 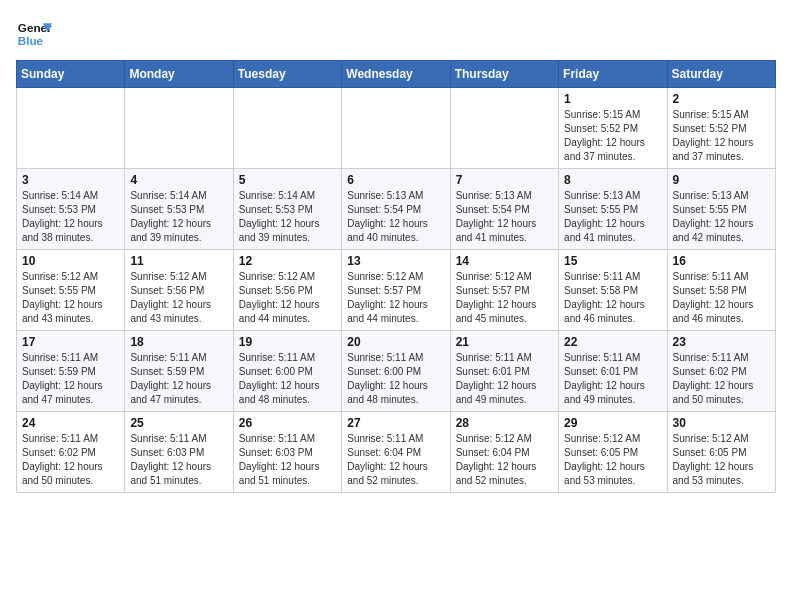 I want to click on day-number: 5, so click(x=288, y=180).